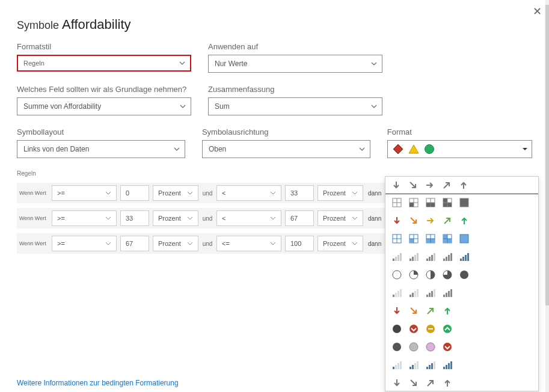  Describe the element at coordinates (135, 193) in the screenshot. I see `rule-v1-input: 0` at that location.